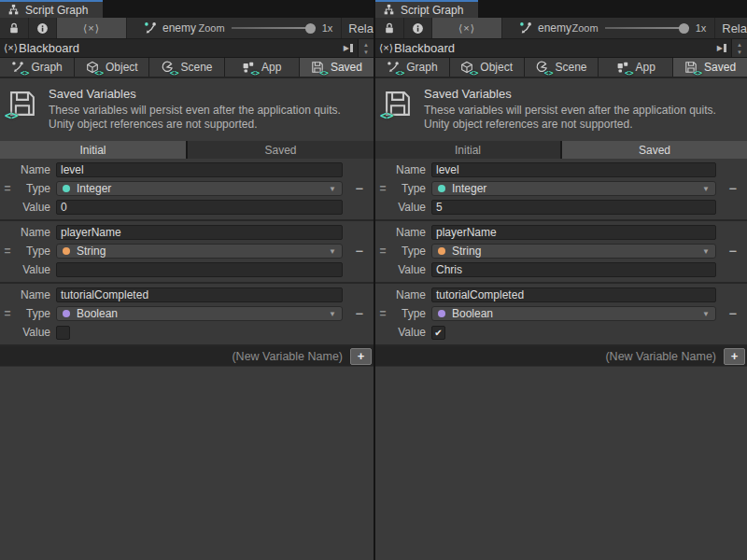 Image resolution: width=747 pixels, height=560 pixels. Describe the element at coordinates (200, 270) in the screenshot. I see `variable-value-input` at that location.